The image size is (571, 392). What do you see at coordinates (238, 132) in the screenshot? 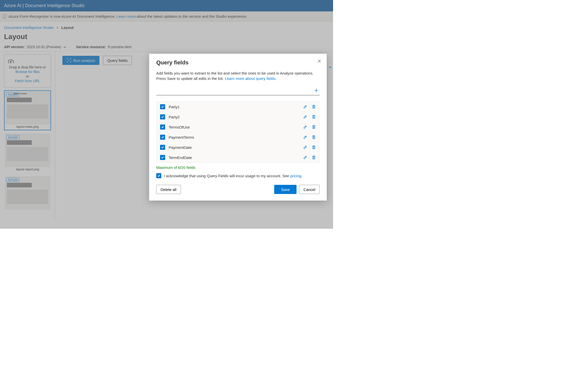
I see `field-list: Party1Party2TermsOfUsePaymentTermsPaymen…` at bounding box center [238, 132].